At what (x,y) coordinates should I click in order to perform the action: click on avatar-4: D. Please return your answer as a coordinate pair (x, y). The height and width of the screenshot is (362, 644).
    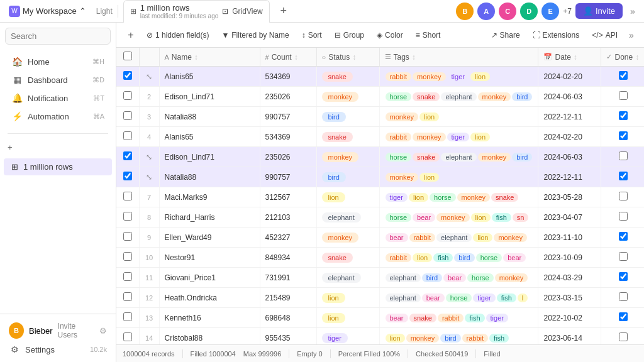
    Looking at the image, I should click on (529, 11).